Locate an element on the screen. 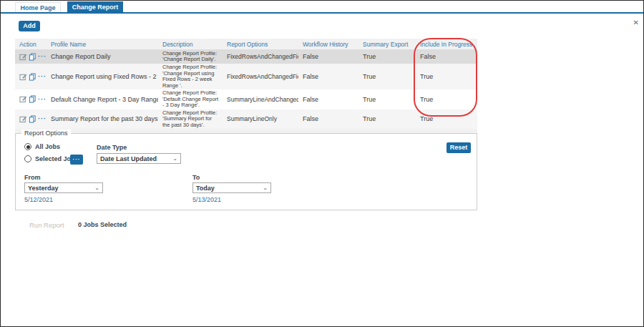 The height and width of the screenshot is (327, 644). radio-selected-icon is located at coordinates (28, 147).